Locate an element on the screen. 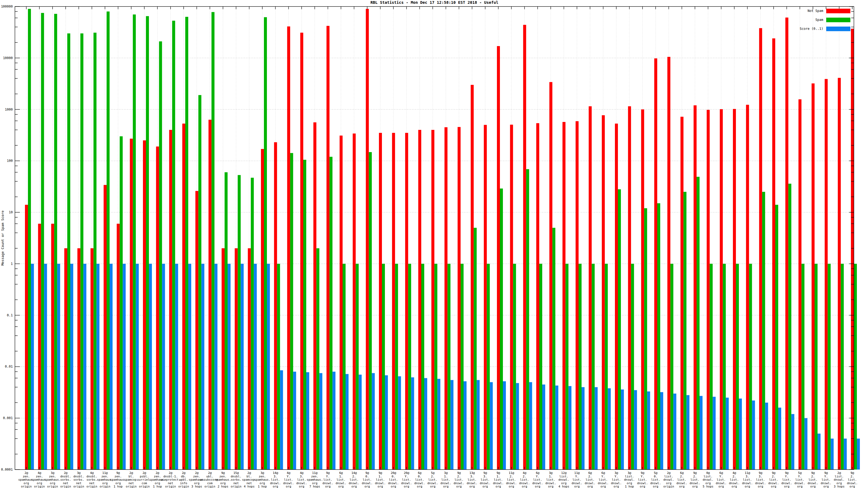 The height and width of the screenshot is (488, 868). x-category-label: com is located at coordinates (144, 483).